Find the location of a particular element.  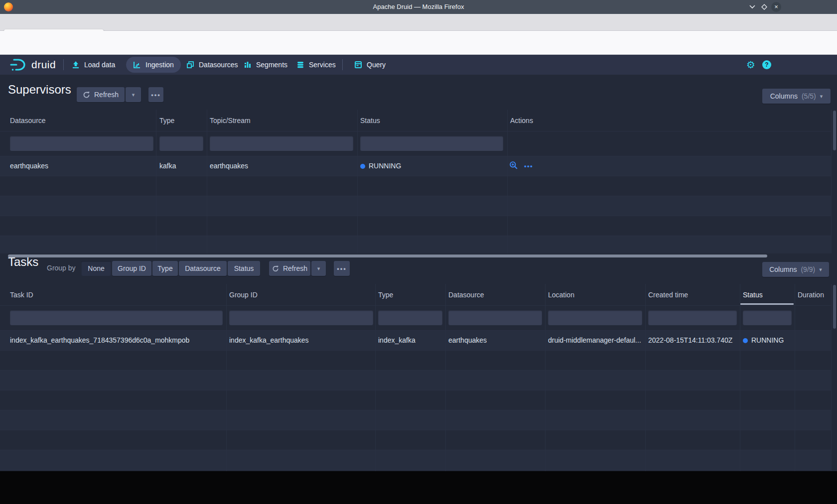

column-header-location: Location is located at coordinates (561, 295).